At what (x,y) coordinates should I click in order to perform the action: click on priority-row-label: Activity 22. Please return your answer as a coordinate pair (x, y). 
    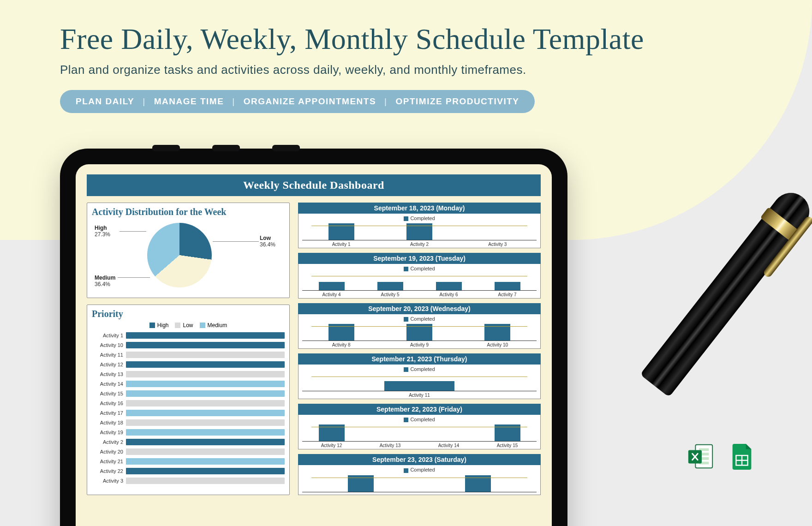
    Looking at the image, I should click on (109, 471).